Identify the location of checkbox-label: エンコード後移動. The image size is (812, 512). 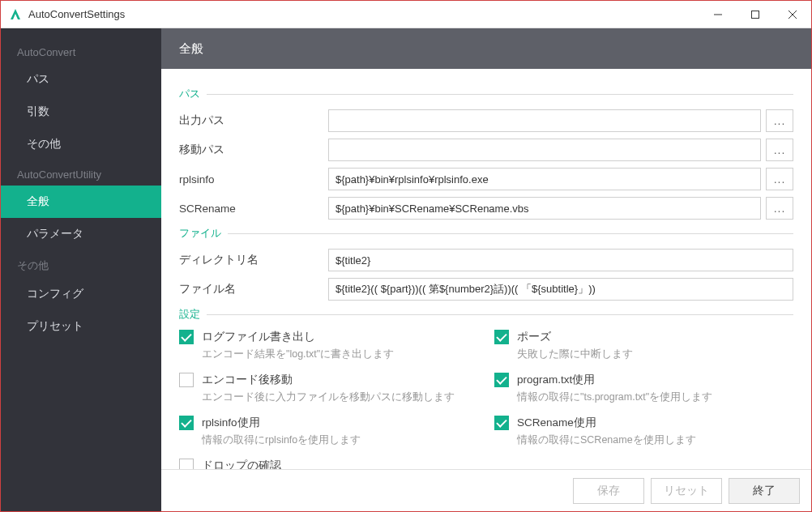
(247, 380).